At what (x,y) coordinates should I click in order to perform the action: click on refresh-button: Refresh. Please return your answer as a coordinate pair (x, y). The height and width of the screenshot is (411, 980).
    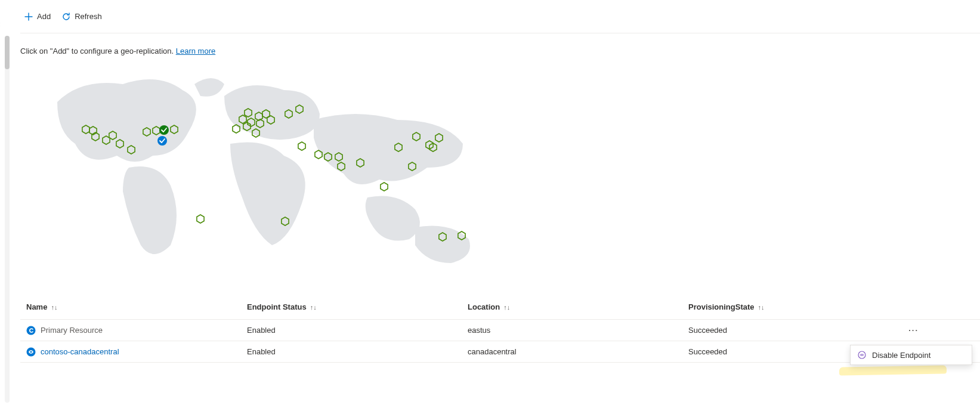
    Looking at the image, I should click on (82, 17).